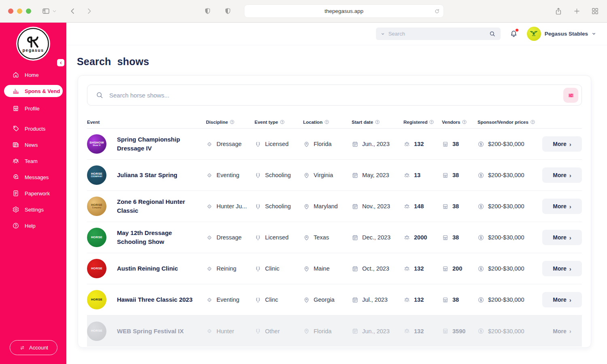 This screenshot has height=364, width=607. I want to click on event-name: WEB Spring Festival IX, so click(161, 331).